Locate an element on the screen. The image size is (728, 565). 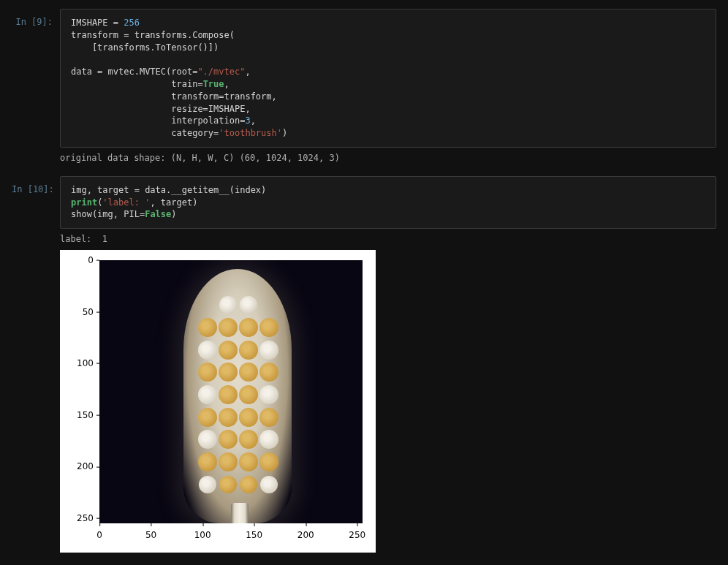
ytick-200: 200 is located at coordinates (85, 466).